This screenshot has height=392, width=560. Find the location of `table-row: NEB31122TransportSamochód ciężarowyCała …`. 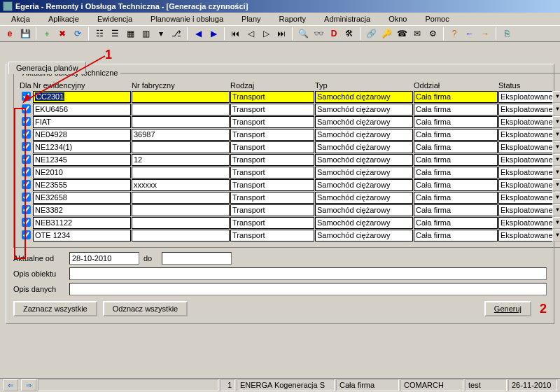

table-row: NEB31122TransportSamochód ciężarowyCała … is located at coordinates (290, 223).